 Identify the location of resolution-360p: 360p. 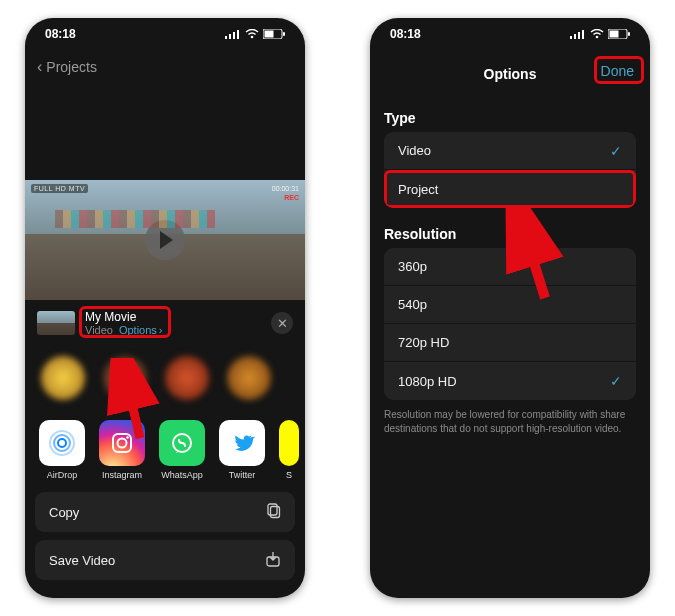
(510, 267).